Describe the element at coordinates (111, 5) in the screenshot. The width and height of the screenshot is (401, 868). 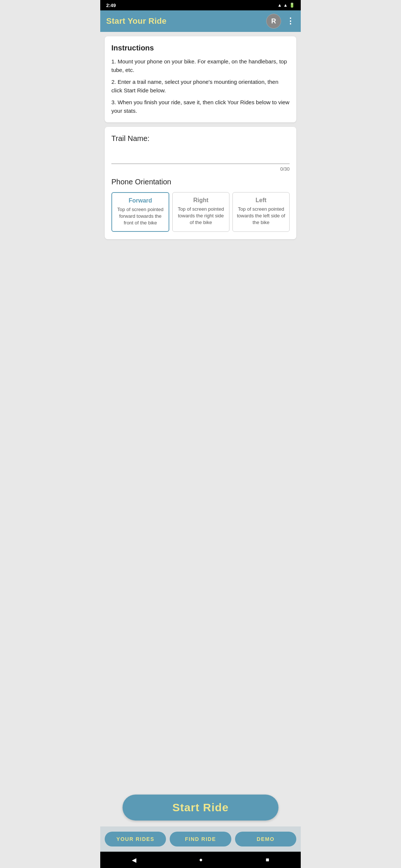
I see `status-time: 2:49` at that location.